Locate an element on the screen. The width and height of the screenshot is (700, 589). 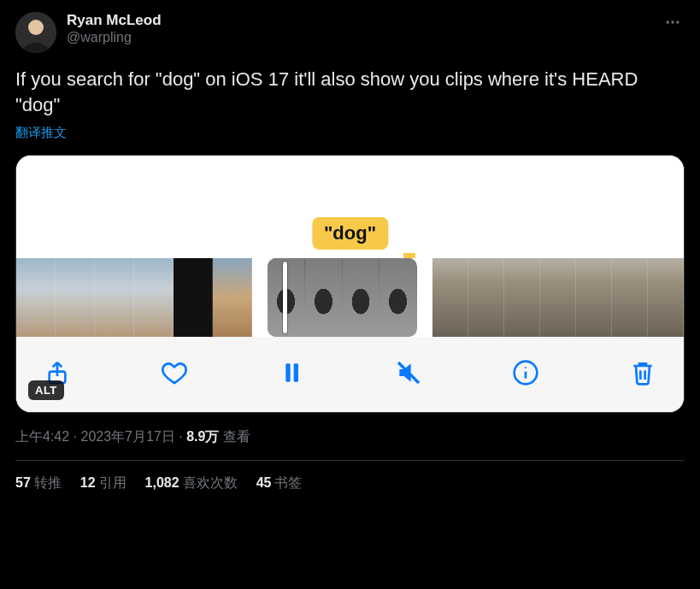
video-timeline is located at coordinates (350, 297).